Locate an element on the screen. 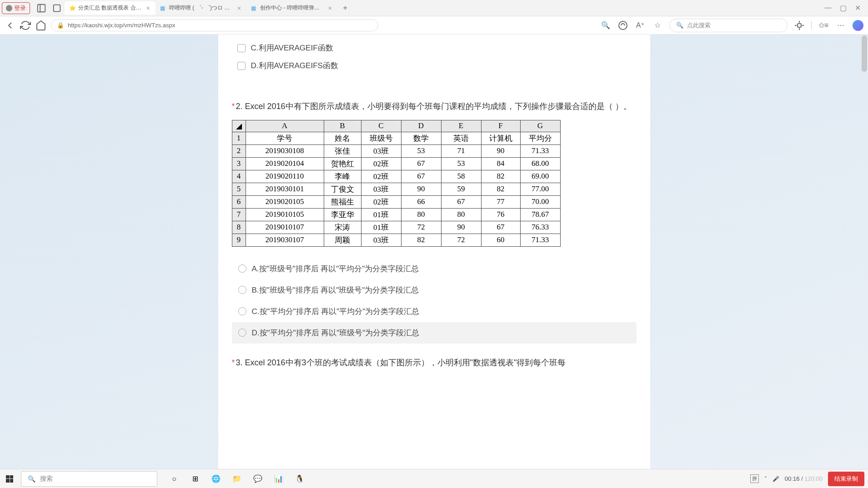 The width and height of the screenshot is (868, 488). cell: 71.33 is located at coordinates (540, 240).